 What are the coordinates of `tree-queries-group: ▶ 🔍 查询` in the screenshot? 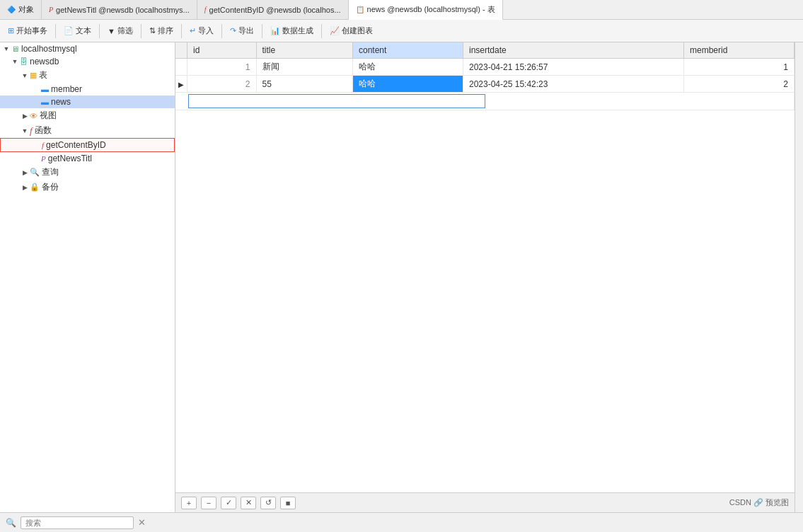 It's located at (88, 173).